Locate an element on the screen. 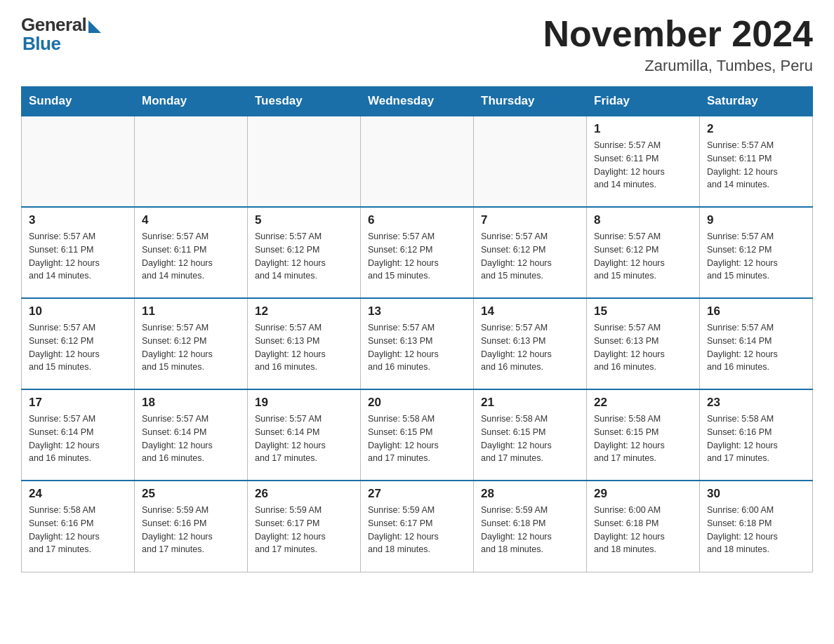  page-header: General Blue November 2024 Zarumilla, Tu… is located at coordinates (417, 45).